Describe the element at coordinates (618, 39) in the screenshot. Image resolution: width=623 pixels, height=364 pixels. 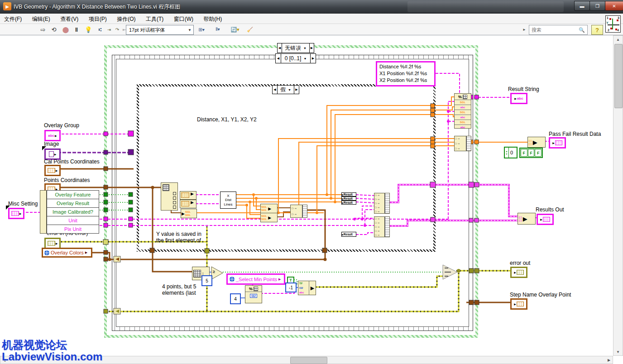
I see `scroll-up-icon: ▲` at that location.